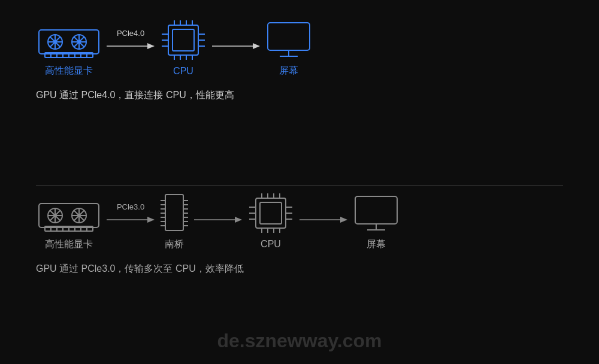  I want to click on bridge-label-bottom: 南桥, so click(174, 244).